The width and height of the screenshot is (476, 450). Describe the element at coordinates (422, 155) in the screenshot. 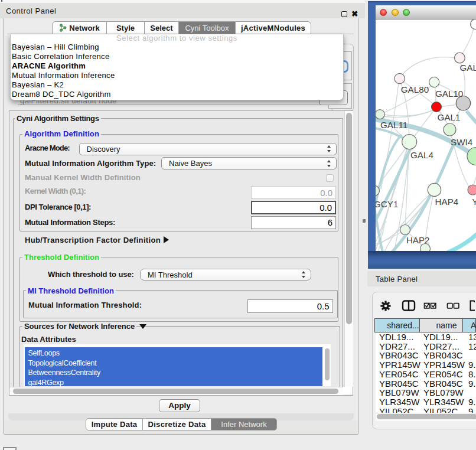

I see `svg-text: GAL4` at that location.